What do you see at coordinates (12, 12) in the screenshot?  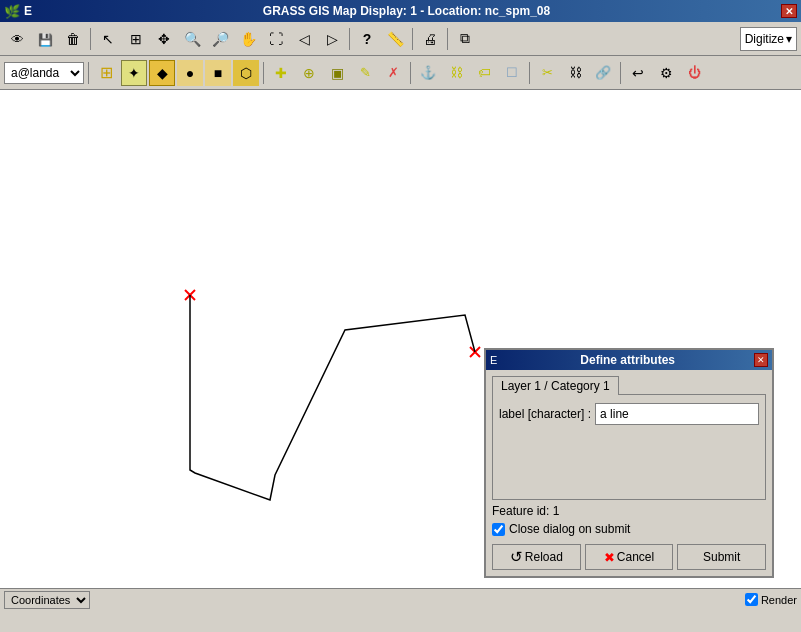 I see `grass-icon: 🌿` at bounding box center [12, 12].